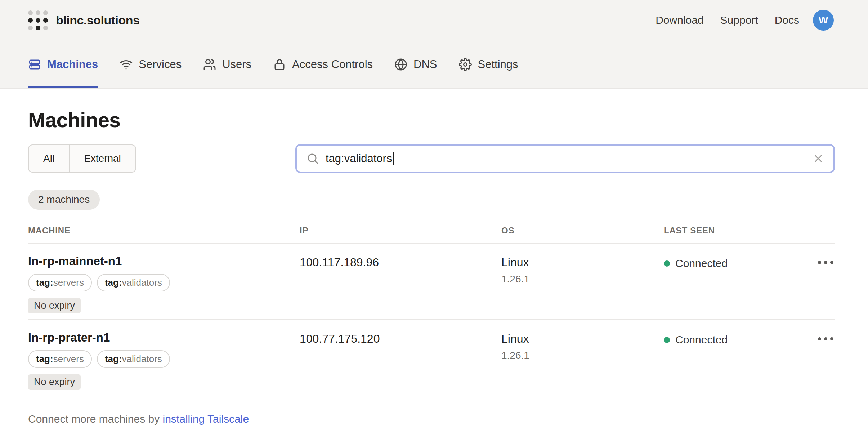 The image size is (868, 441). I want to click on machine-filter-toggle: All External, so click(82, 159).